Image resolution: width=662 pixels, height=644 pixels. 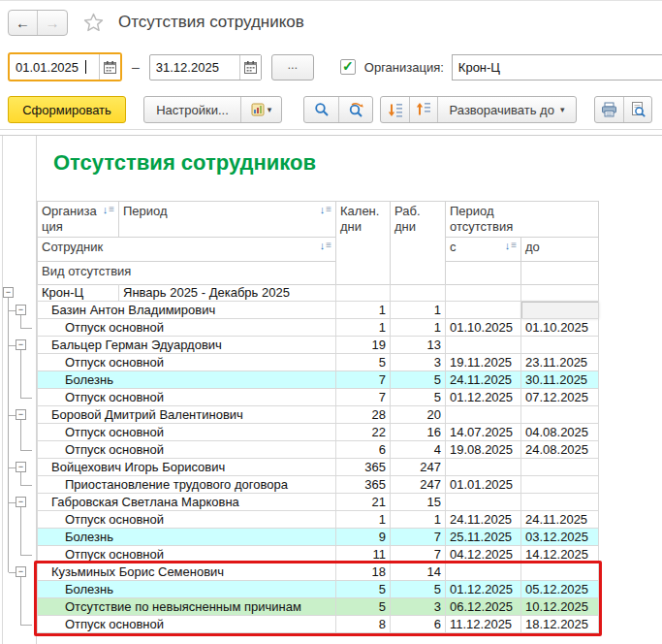 I want to click on cell-date-from: 01.12.2025, so click(x=484, y=398).